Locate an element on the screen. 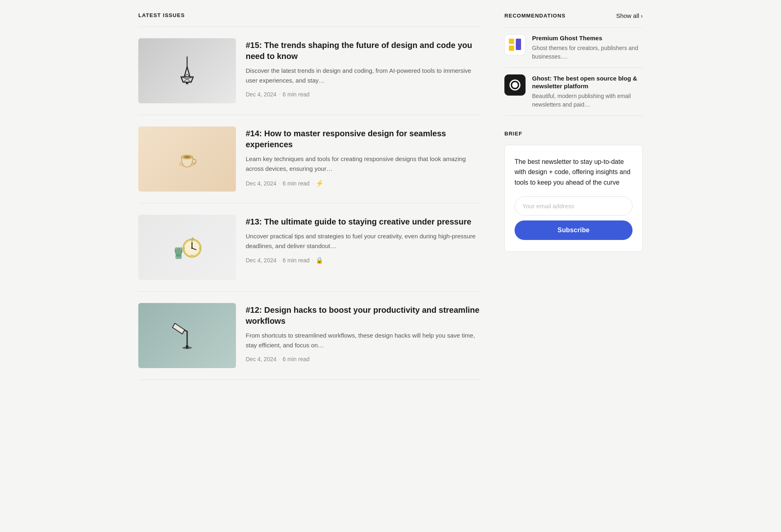  article-title: #15: The trends shaping the future of de… is located at coordinates (363, 51).